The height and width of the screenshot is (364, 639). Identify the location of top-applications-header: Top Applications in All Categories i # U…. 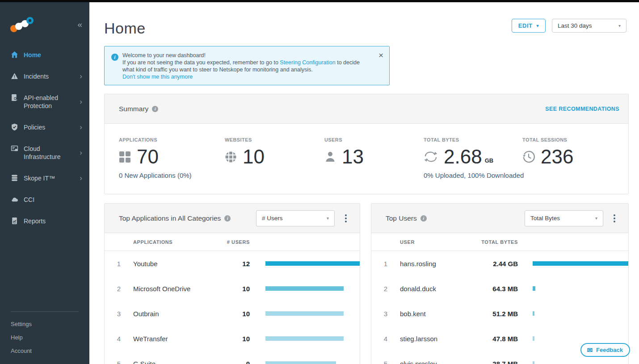
(232, 218).